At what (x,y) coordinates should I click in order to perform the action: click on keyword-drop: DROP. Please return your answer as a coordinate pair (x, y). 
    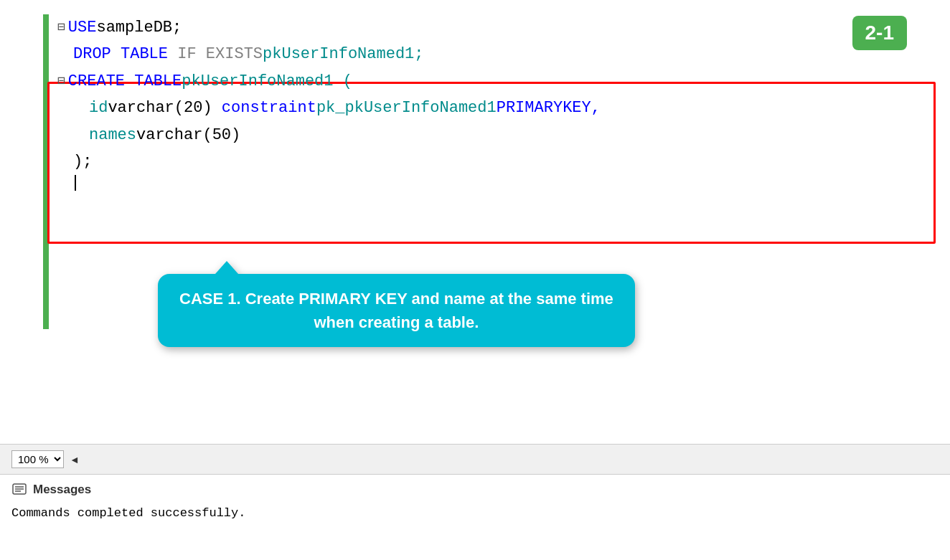
    Looking at the image, I should click on (92, 54).